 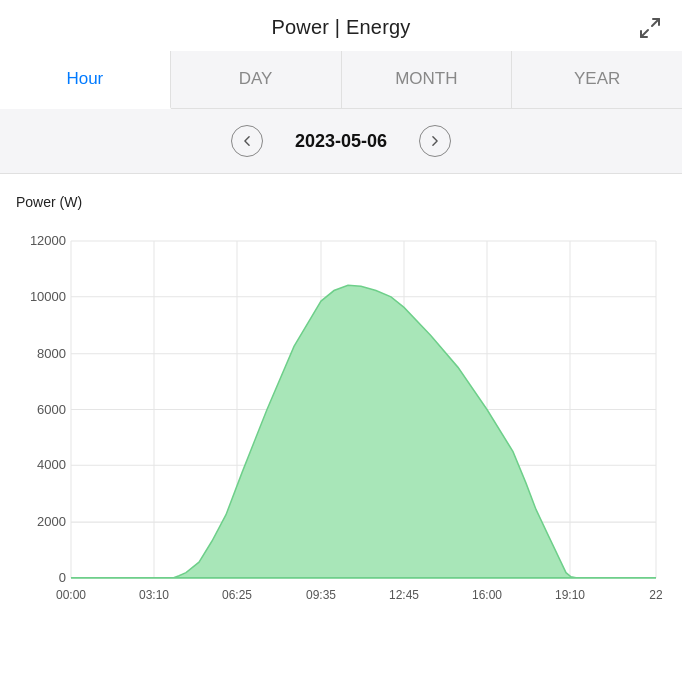 I want to click on svg-text: 0, so click(x=62, y=578).